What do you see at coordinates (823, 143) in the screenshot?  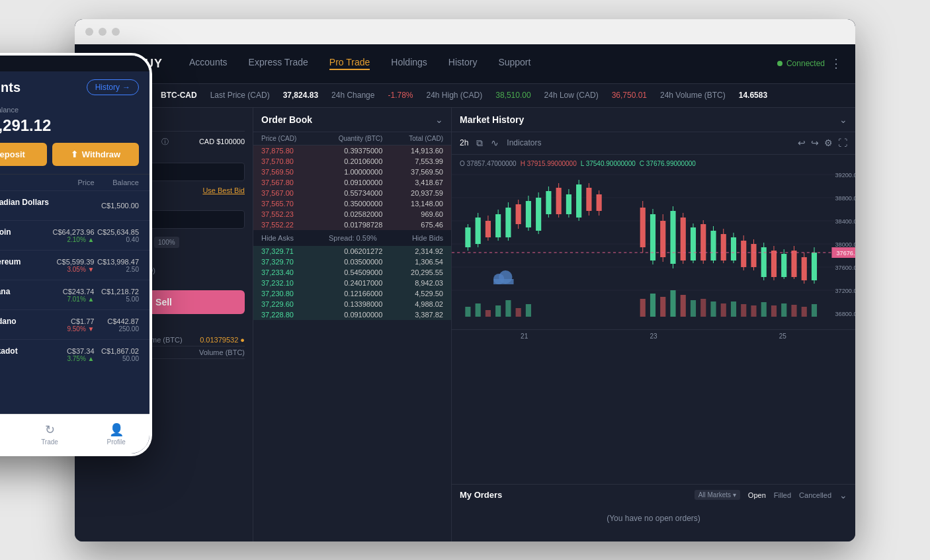 I see `chart-toolbar-right: ↩ ↪ ⚙ ⛶` at bounding box center [823, 143].